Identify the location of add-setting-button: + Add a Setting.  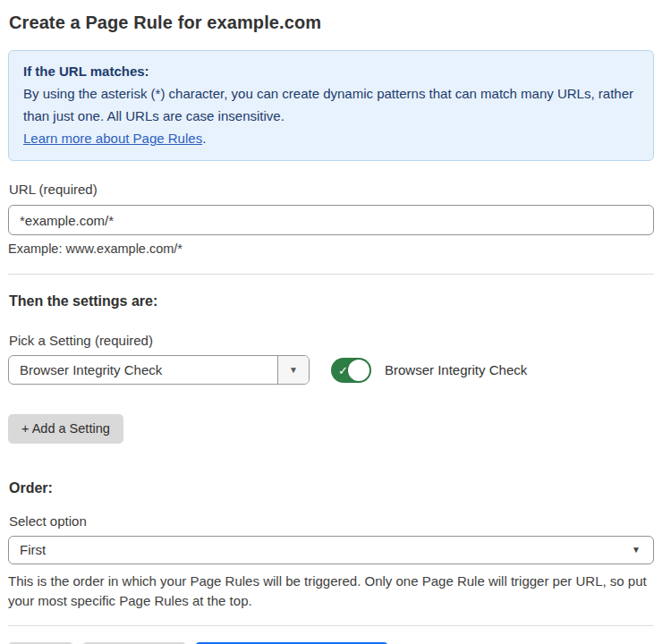
(66, 429).